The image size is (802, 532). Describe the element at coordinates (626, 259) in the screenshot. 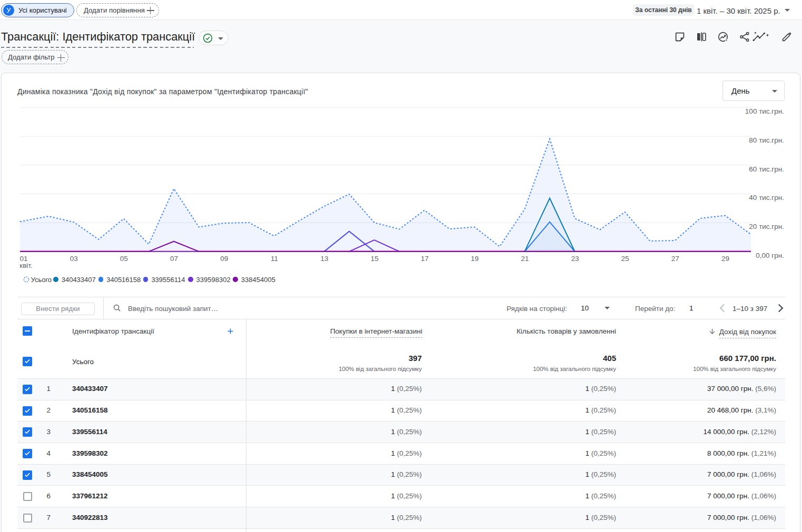

I see `svg-text: 25` at that location.